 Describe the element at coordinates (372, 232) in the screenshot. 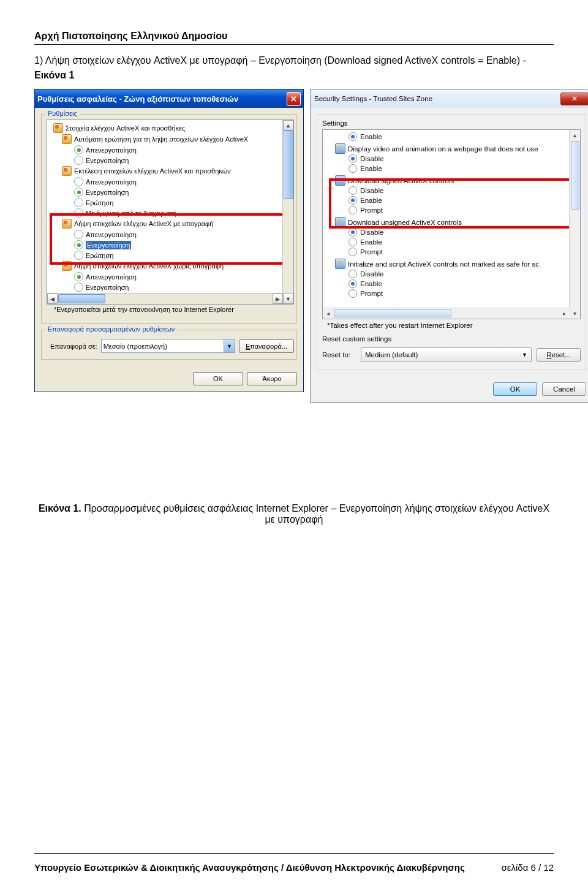

I see `option-label: Disable` at that location.